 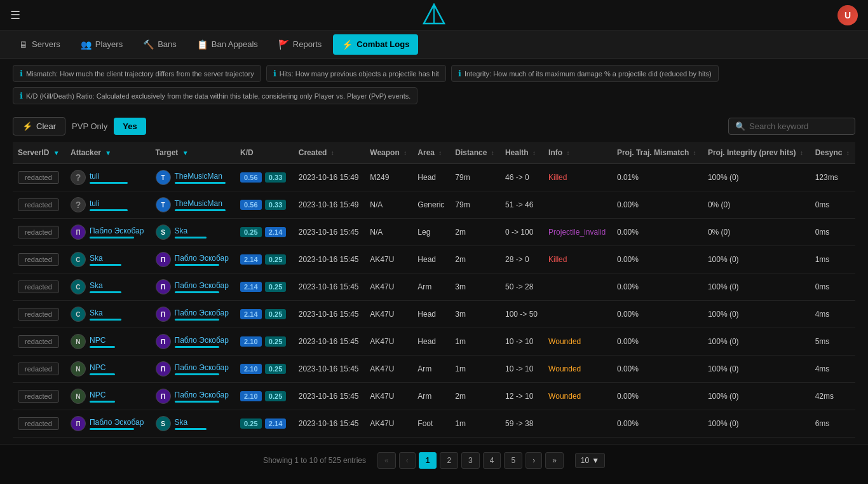 I want to click on target-avatar: T, so click(x=163, y=177).